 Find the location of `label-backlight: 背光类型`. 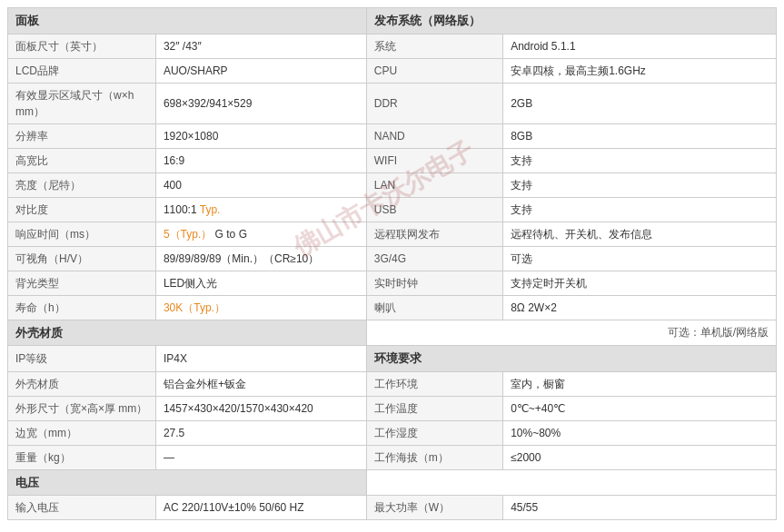

label-backlight: 背光类型 is located at coordinates (82, 283).